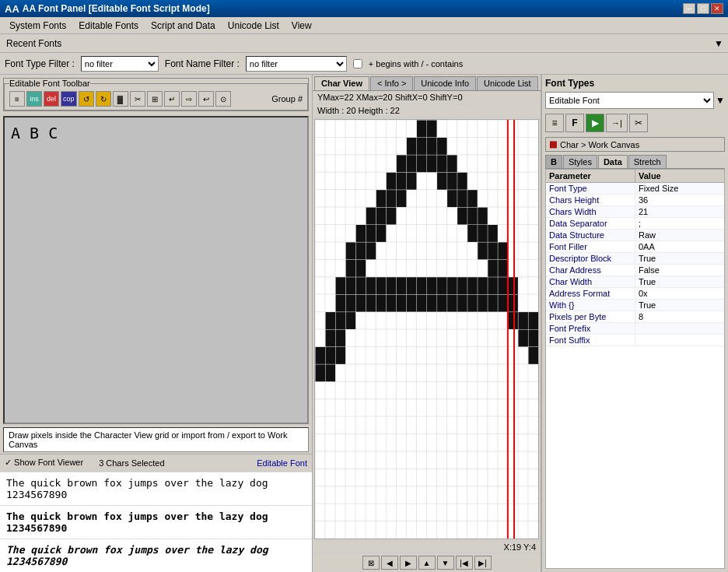 The width and height of the screenshot is (728, 572). I want to click on tab-unicode-info: Unicode Info, so click(445, 83).